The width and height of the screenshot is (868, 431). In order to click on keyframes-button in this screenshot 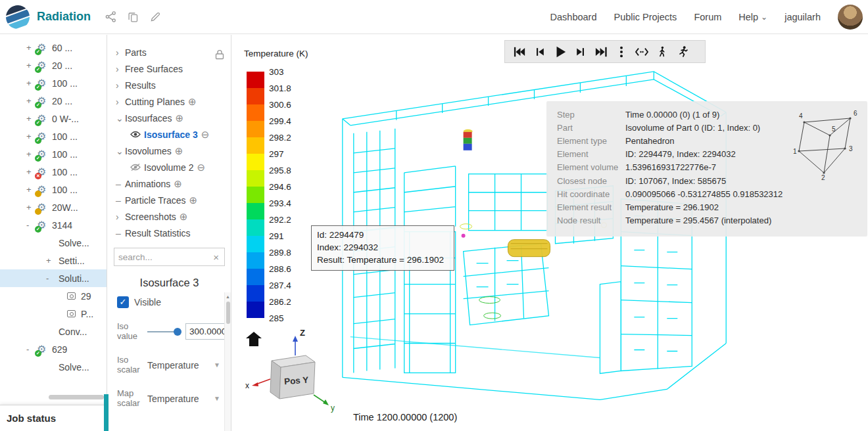, I will do `click(642, 51)`.